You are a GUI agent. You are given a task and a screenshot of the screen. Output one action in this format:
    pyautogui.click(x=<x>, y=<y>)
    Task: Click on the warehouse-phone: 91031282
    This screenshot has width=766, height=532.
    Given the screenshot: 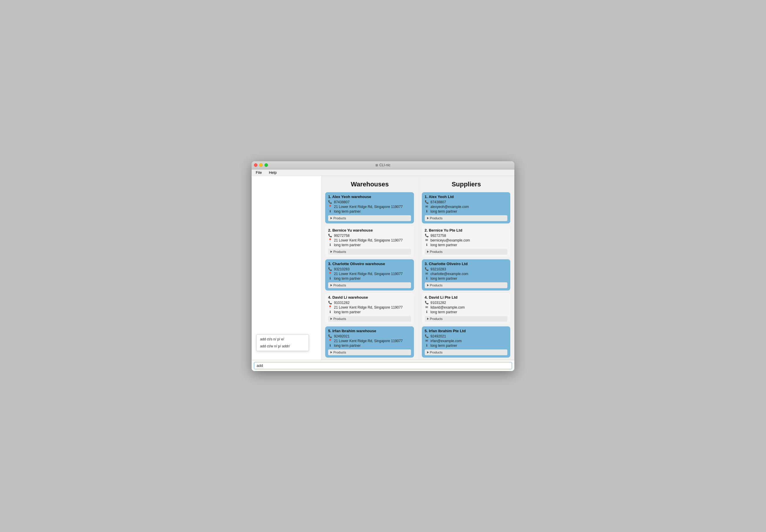 What is the action you would take?
    pyautogui.click(x=342, y=303)
    